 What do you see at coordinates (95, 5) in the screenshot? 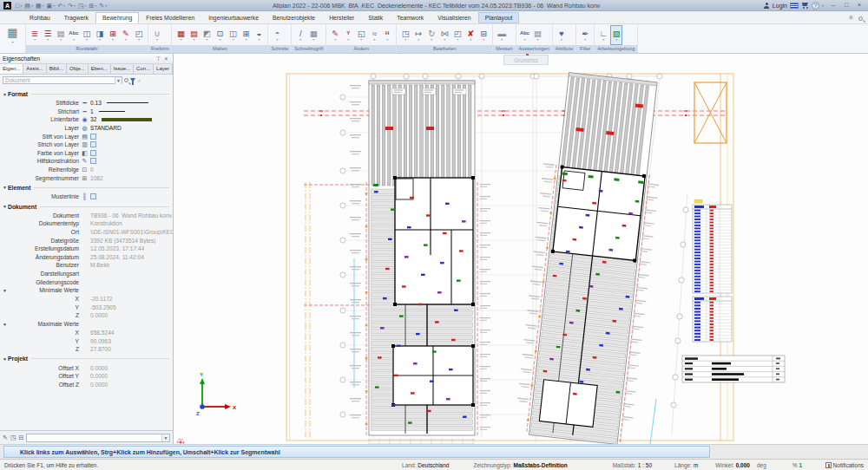
I see `paste-icon-caret: ▾` at bounding box center [95, 5].